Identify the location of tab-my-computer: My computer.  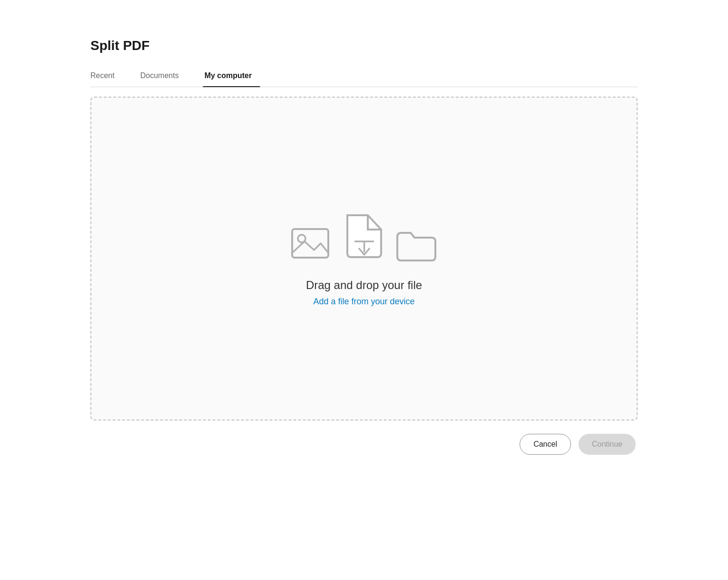
(232, 77).